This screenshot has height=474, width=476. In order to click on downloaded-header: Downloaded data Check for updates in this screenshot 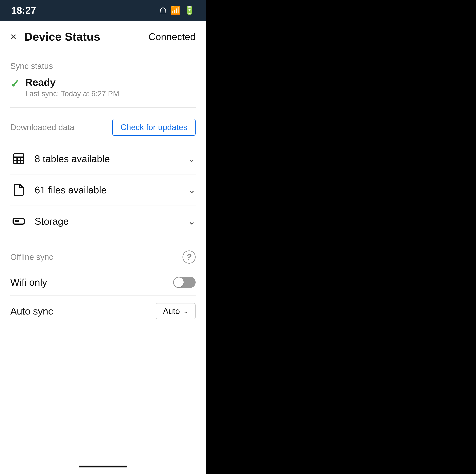, I will do `click(103, 126)`.